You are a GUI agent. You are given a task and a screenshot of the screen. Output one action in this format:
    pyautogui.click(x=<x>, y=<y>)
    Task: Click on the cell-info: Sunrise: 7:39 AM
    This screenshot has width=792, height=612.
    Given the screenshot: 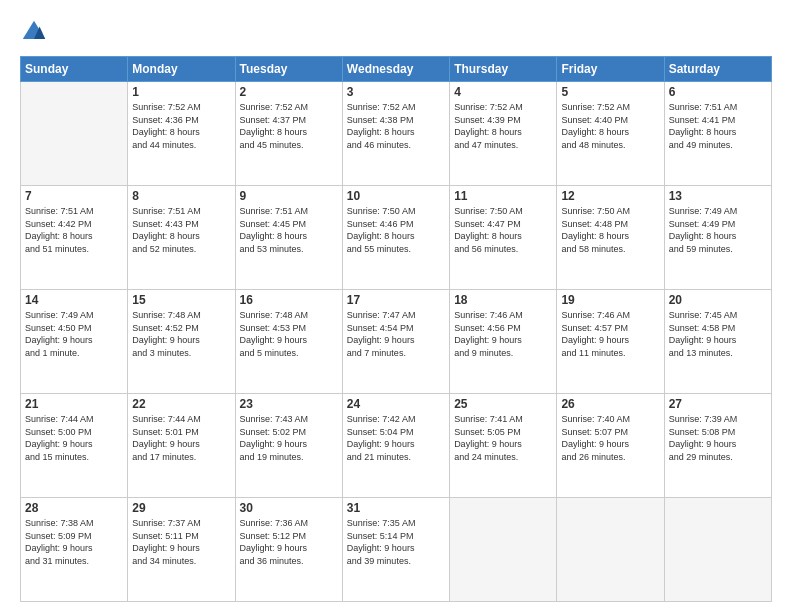 What is the action you would take?
    pyautogui.click(x=718, y=420)
    